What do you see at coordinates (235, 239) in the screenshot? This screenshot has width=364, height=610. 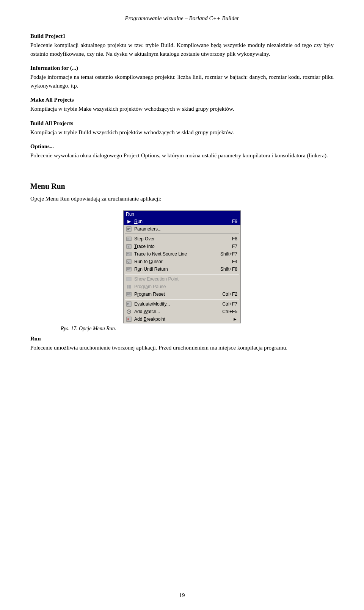 I see `step-over-shortcut: F8` at bounding box center [235, 239].